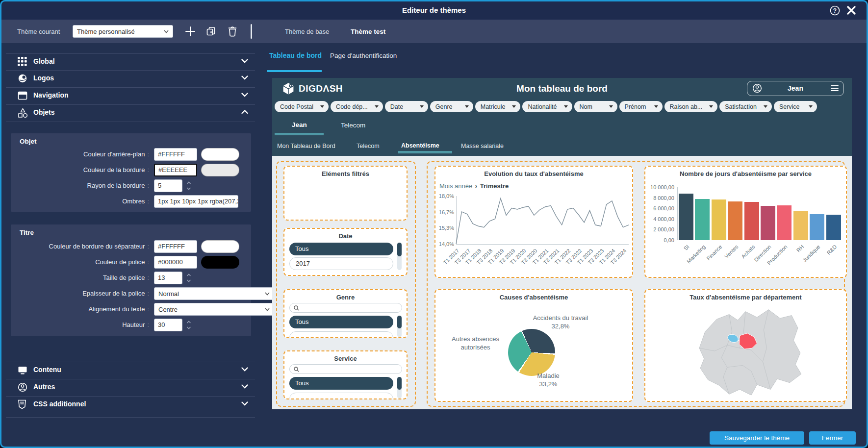 Image resolution: width=868 pixels, height=448 pixels. What do you see at coordinates (547, 107) in the screenshot?
I see `filter-pill-nationalite: Nationalité` at bounding box center [547, 107].